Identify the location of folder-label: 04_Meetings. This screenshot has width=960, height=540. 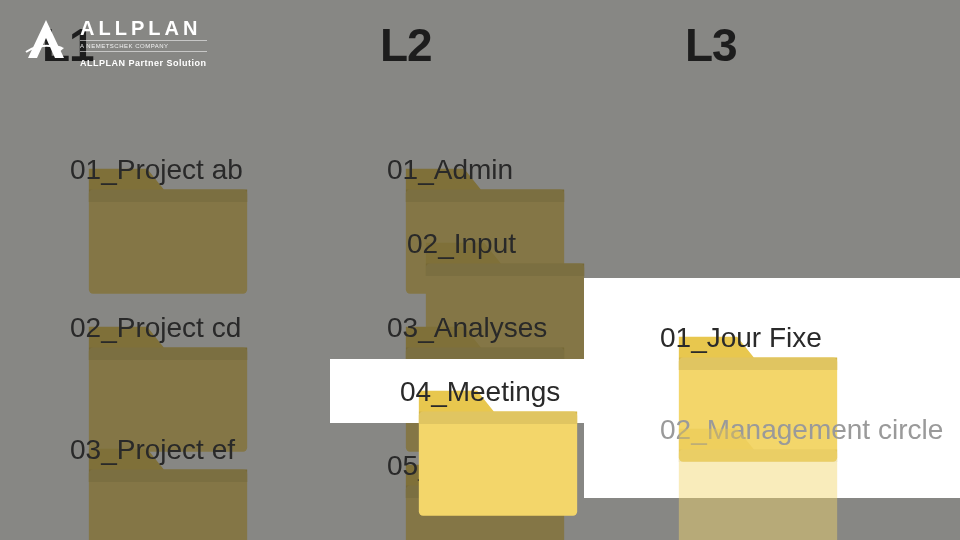
(480, 392).